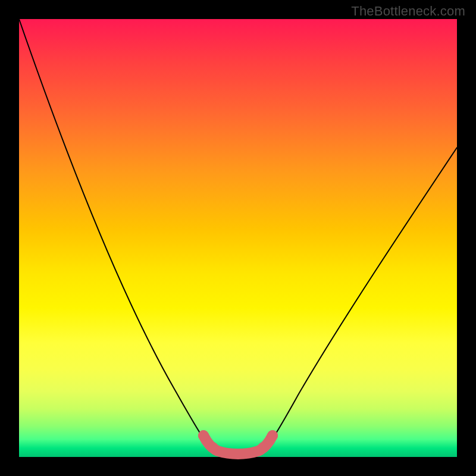 This screenshot has width=476, height=476. Describe the element at coordinates (408, 11) in the screenshot. I see `attribution-label: TheBottleneck.com` at that location.